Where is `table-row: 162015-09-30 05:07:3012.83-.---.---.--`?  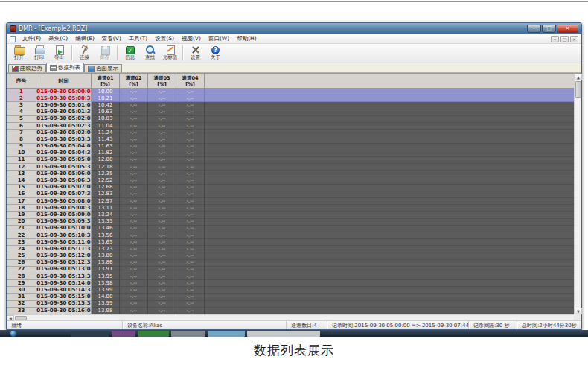
table-row: 162015-09-30 05:07:3012.83-.---.---.-- is located at coordinates (290, 195).